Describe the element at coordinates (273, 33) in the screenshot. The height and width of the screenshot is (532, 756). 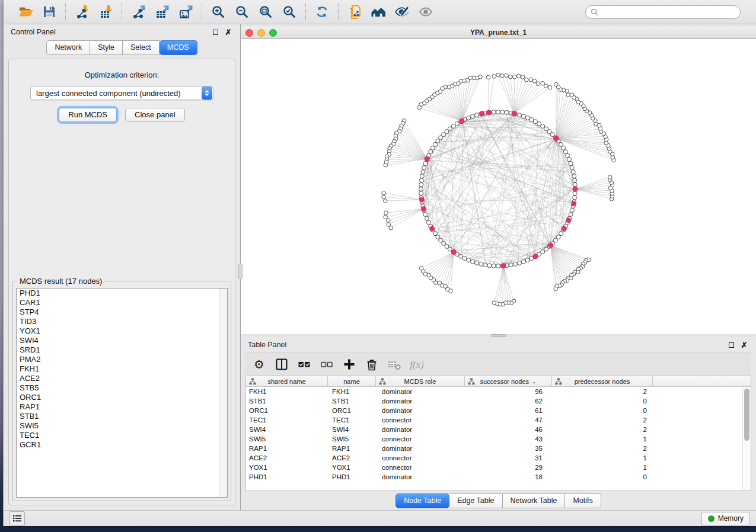
I see `window-zoom-button` at that location.